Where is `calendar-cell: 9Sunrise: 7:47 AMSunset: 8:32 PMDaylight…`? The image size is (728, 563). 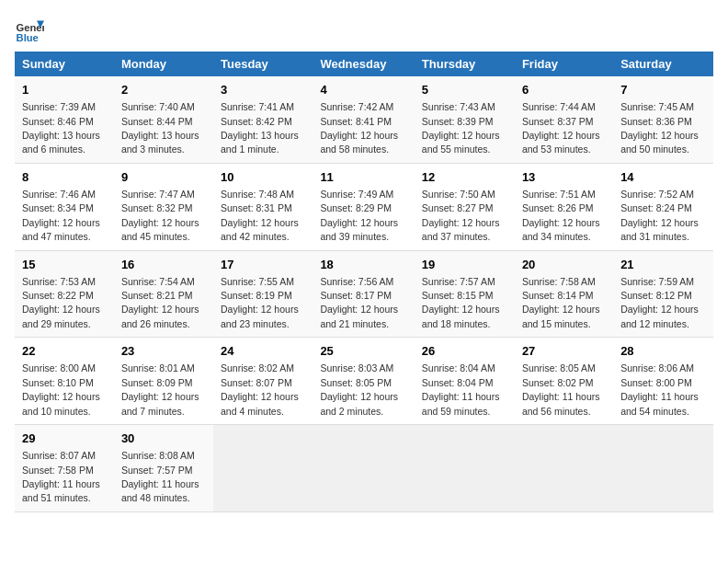
calendar-cell: 9Sunrise: 7:47 AMSunset: 8:32 PMDaylight… is located at coordinates (164, 206).